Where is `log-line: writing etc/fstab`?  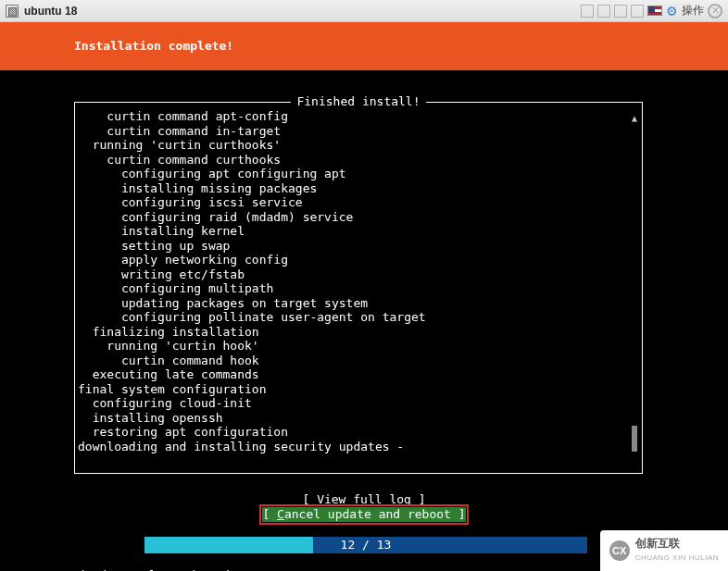 log-line: writing etc/fstab is located at coordinates (354, 275).